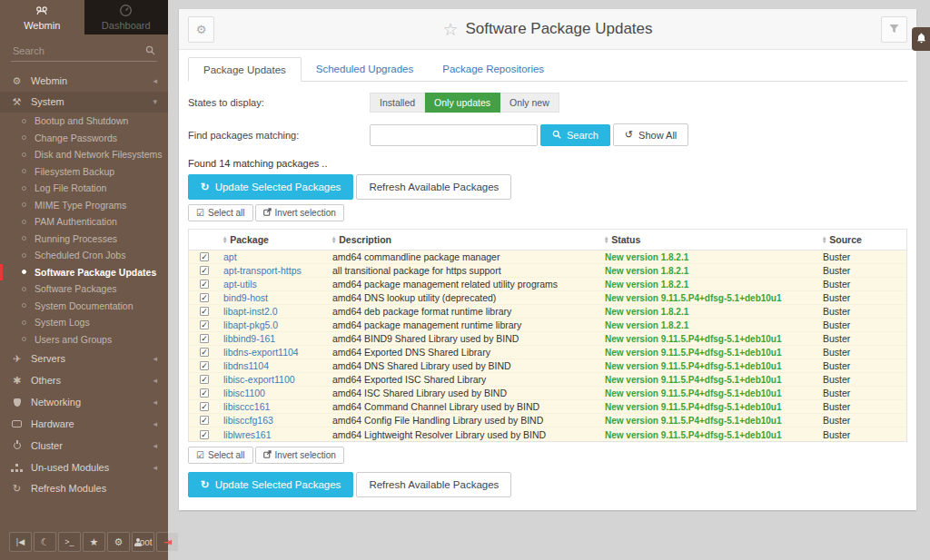 The width and height of the screenshot is (930, 560). I want to click on module-config-button: ⚙, so click(202, 29).